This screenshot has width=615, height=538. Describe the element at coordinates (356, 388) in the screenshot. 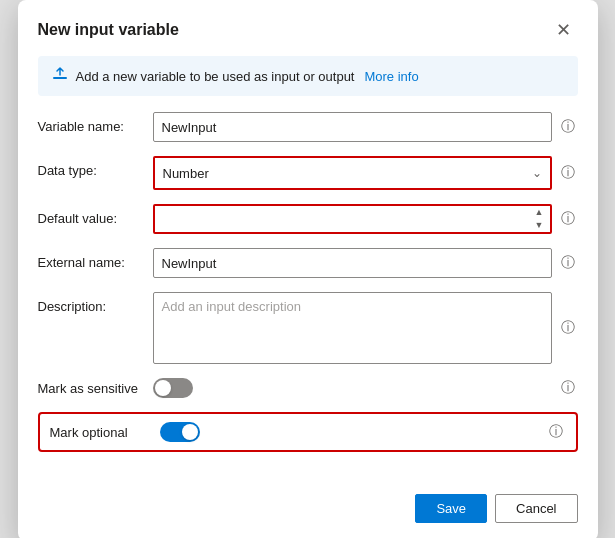

I see `mark-sensitive-toggle-wrap` at that location.